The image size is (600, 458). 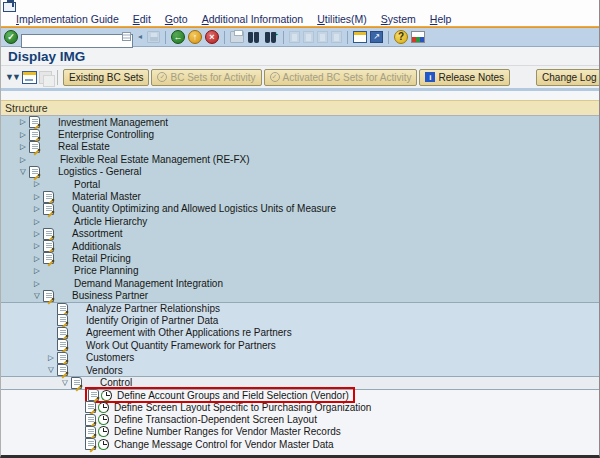 I want to click on create-shortcut-icon: ↗, so click(x=376, y=37).